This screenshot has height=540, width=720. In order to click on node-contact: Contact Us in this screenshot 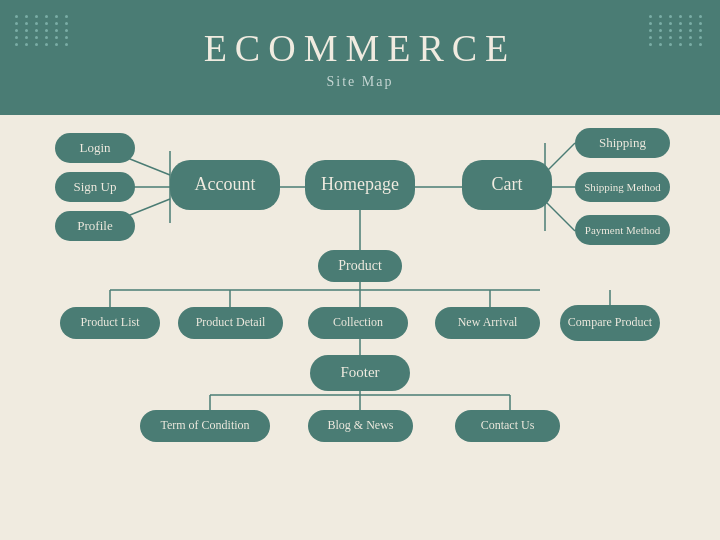, I will do `click(508, 426)`.